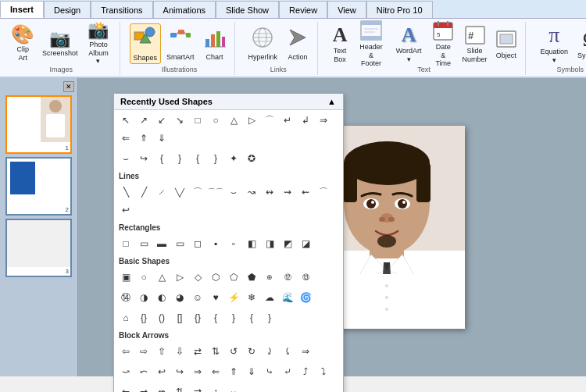 The height and width of the screenshot is (392, 586). What do you see at coordinates (506, 44) in the screenshot?
I see `object-button: Object` at bounding box center [506, 44].